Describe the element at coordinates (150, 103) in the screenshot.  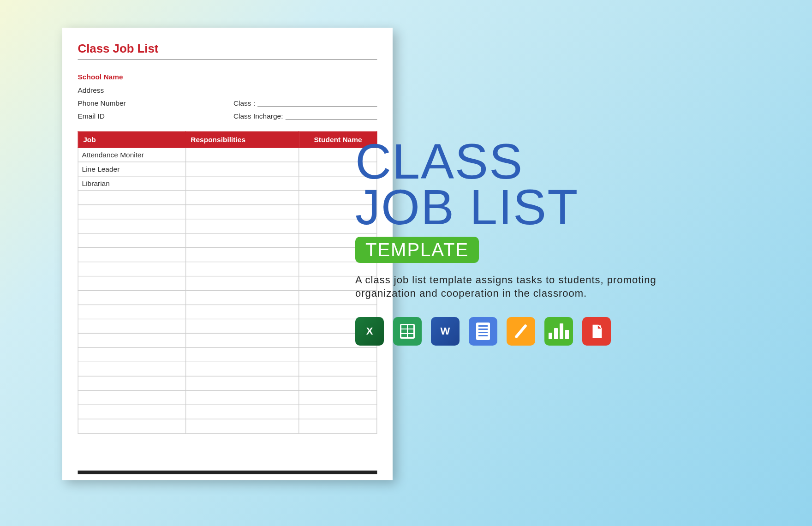
I see `phone-label: Phone Number` at that location.